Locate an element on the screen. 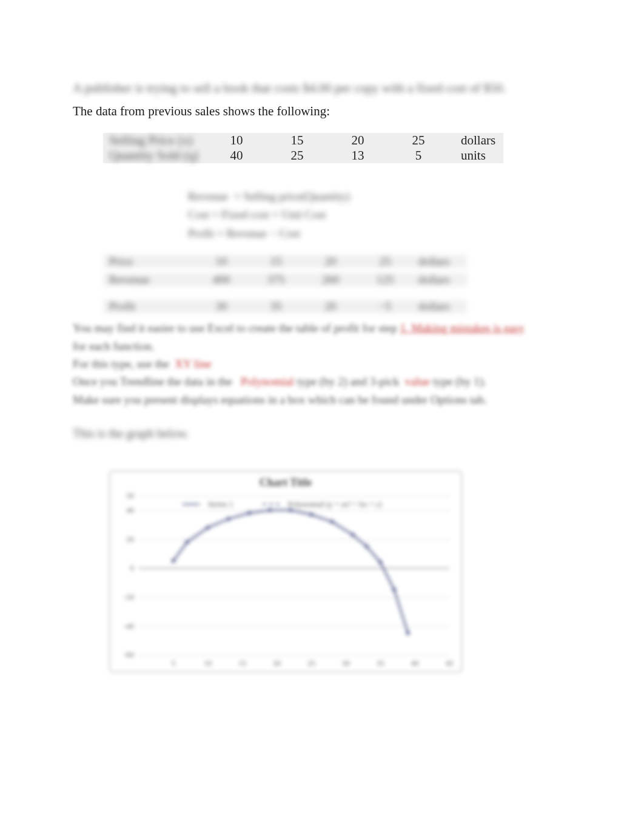  chart-ytick: -60 is located at coordinates (125, 655).